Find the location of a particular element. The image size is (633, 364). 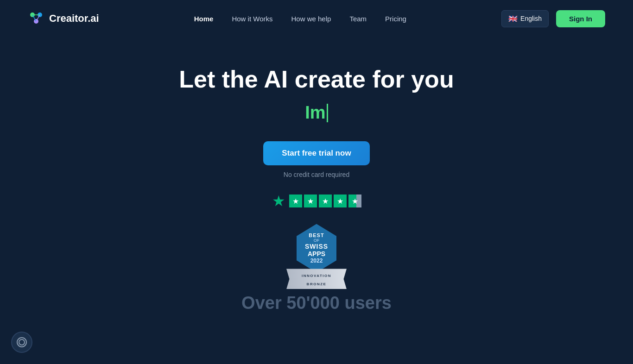

language-selector: 🇬🇧 English is located at coordinates (525, 19).